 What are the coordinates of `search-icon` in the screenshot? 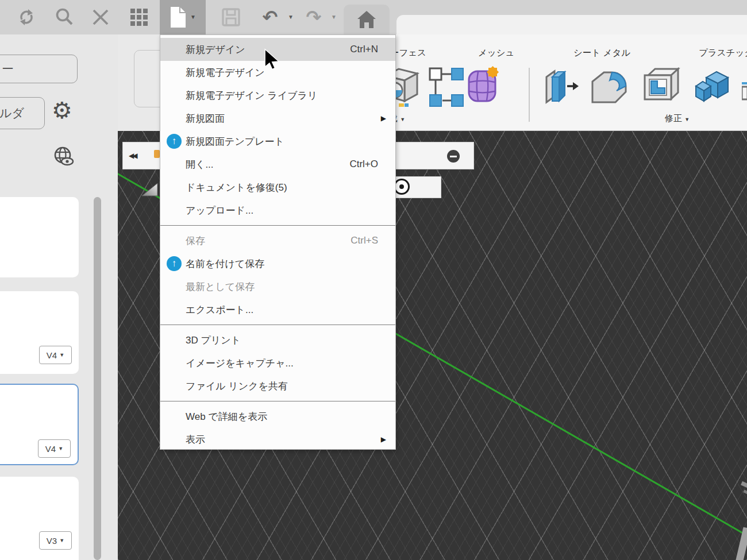 It's located at (64, 17).